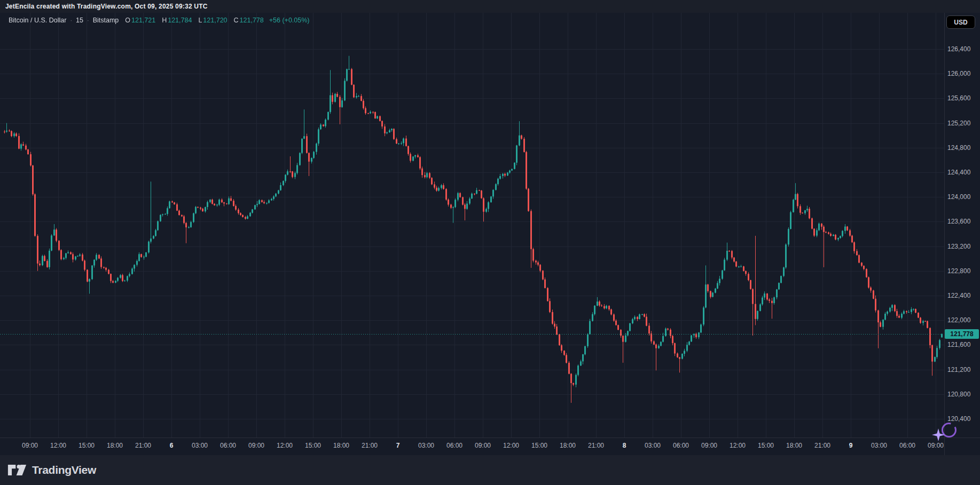 The image size is (980, 485). Describe the element at coordinates (959, 74) in the screenshot. I see `price-tick-label: 126,000` at that location.